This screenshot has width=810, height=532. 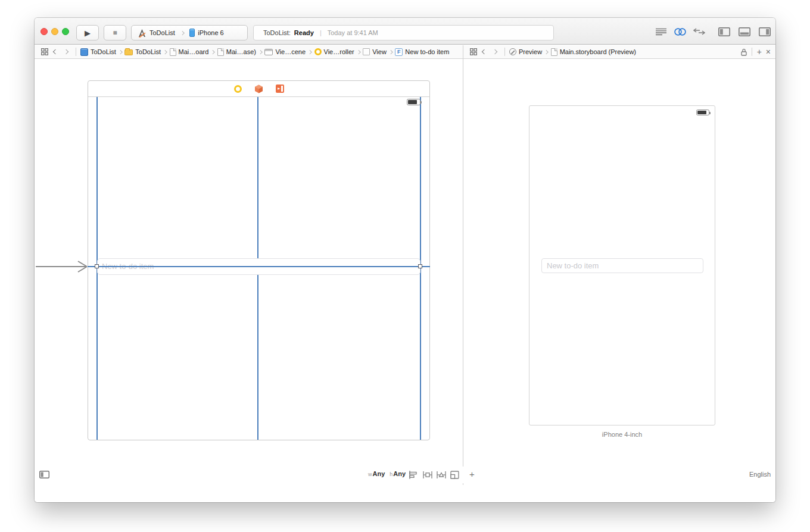 I want to click on panel-left-icon, so click(x=724, y=32).